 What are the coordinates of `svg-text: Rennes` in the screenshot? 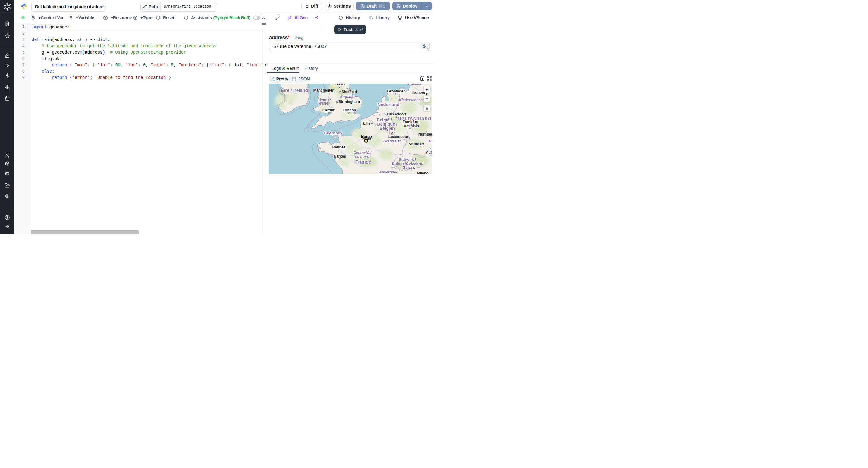 It's located at (339, 147).